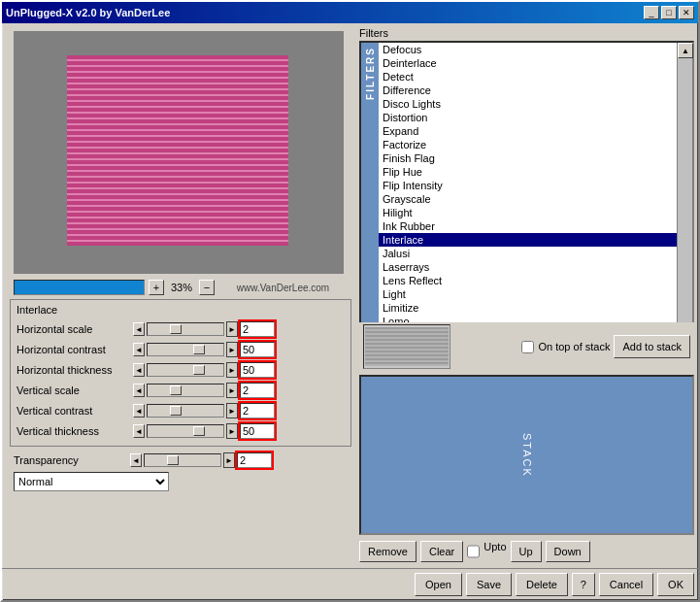 This screenshot has height=602, width=700. What do you see at coordinates (686, 13) in the screenshot?
I see `close-button: ✕` at bounding box center [686, 13].